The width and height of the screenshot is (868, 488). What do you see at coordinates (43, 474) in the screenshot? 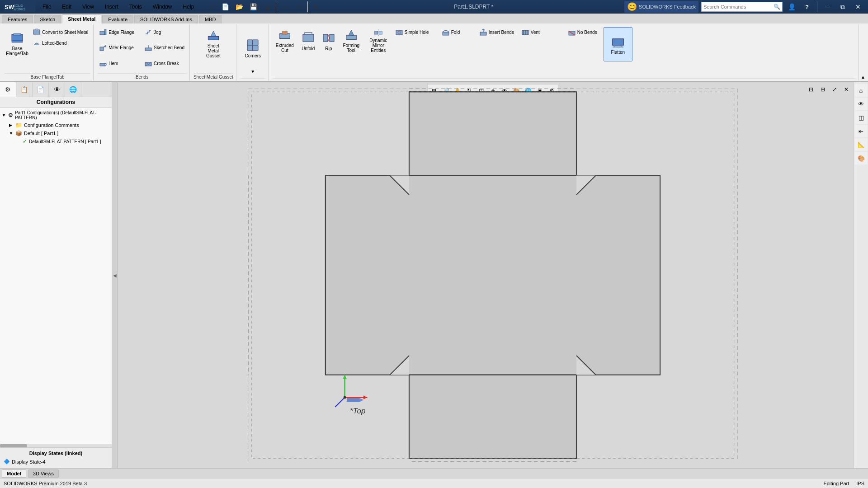
I see `tab-3d-views: 3D Views` at bounding box center [43, 474].